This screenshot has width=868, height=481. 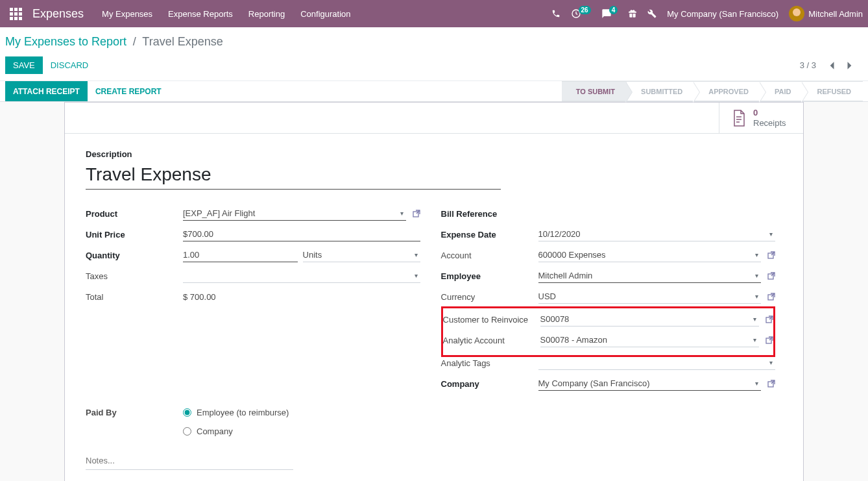 What do you see at coordinates (832, 66) in the screenshot?
I see `pager-prev` at bounding box center [832, 66].